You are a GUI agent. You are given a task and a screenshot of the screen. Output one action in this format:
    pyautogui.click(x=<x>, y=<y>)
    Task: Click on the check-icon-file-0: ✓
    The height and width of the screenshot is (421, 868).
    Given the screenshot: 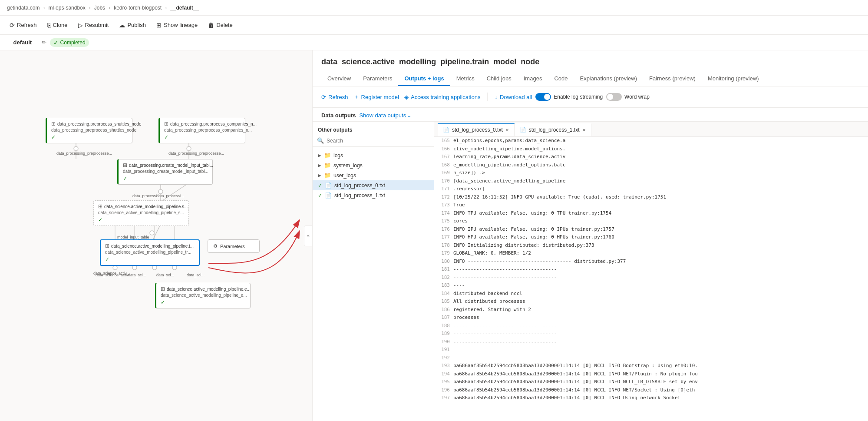 What is the action you would take?
    pyautogui.click(x=320, y=186)
    